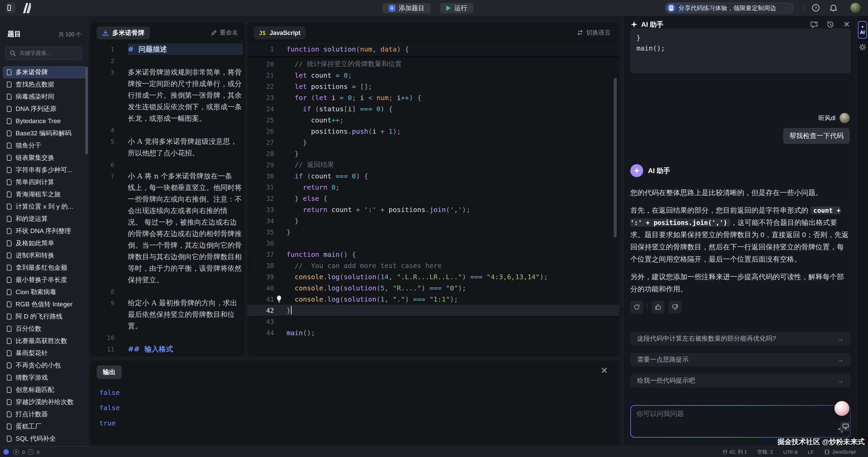 The height and width of the screenshot is (457, 868). Describe the element at coordinates (44, 194) in the screenshot. I see `problem-list-item: 青海湖租车之旅` at that location.